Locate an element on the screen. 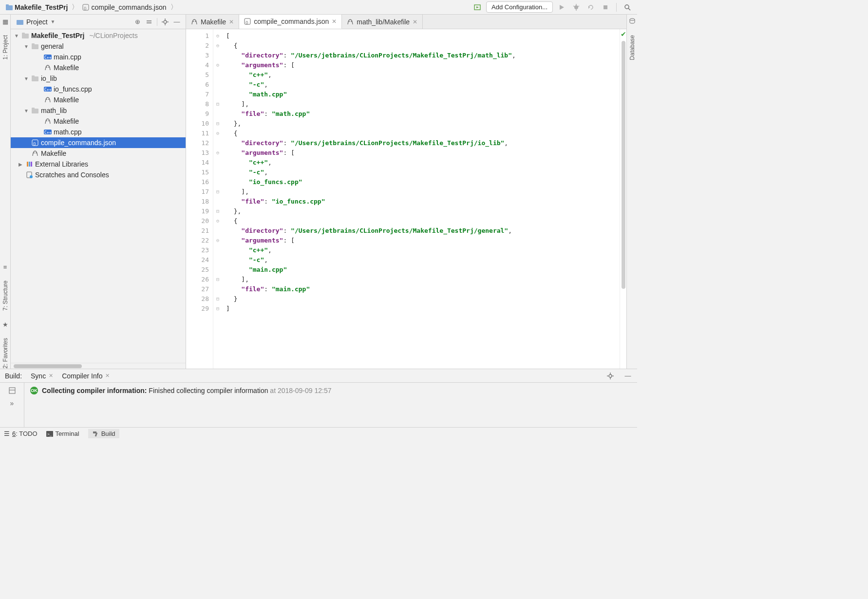 The height and width of the screenshot is (599, 868). line-number: 10 is located at coordinates (198, 124).